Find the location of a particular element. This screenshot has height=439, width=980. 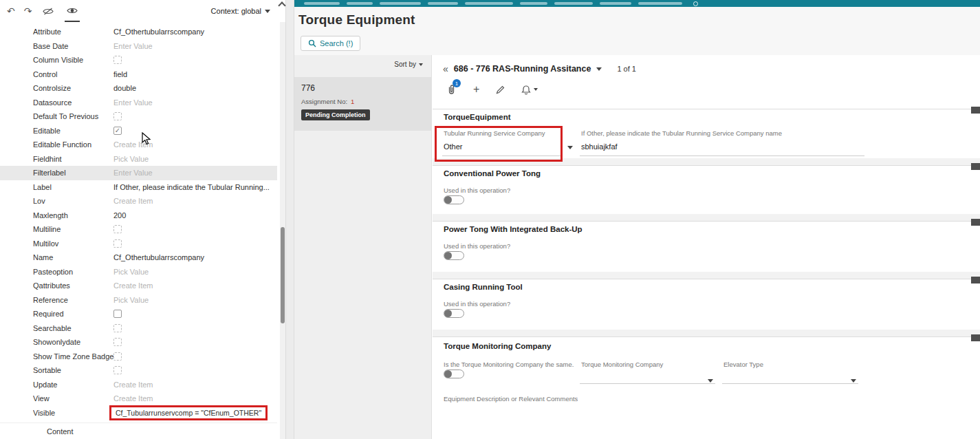

property-row: Fieldhint Pick Value is located at coordinates (139, 160).